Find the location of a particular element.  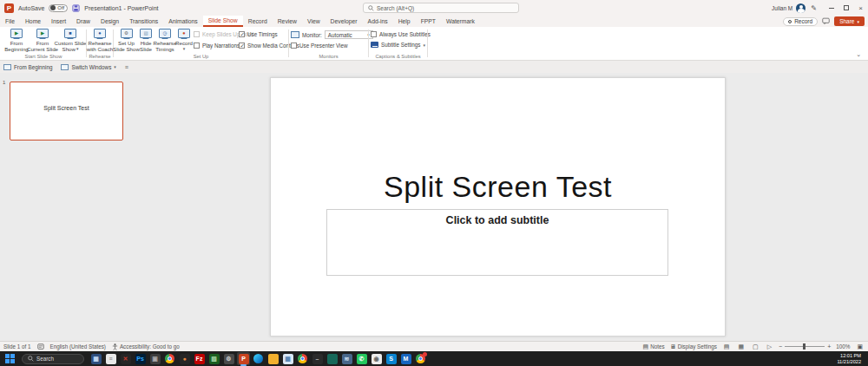

record-button-label: Record is located at coordinates (804, 21).